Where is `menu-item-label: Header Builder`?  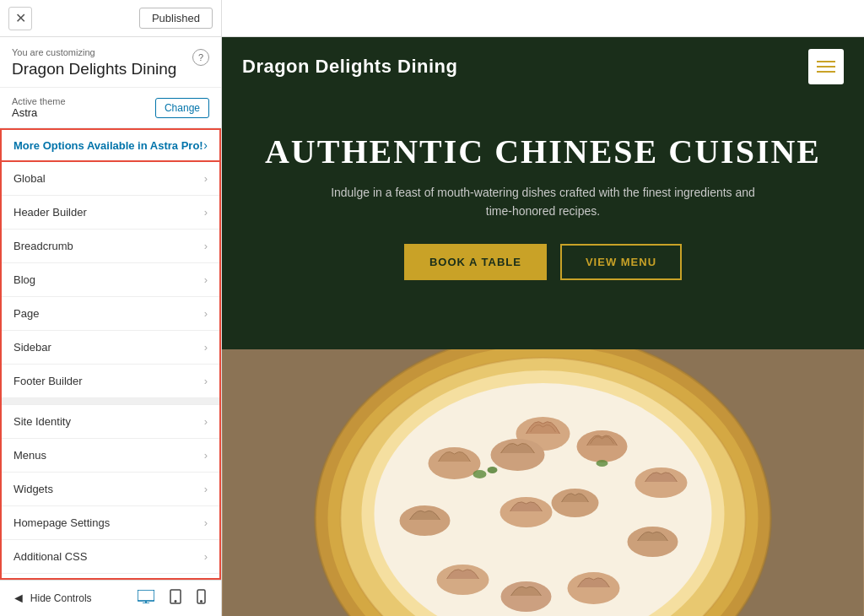 menu-item-label: Header Builder is located at coordinates (51, 213).